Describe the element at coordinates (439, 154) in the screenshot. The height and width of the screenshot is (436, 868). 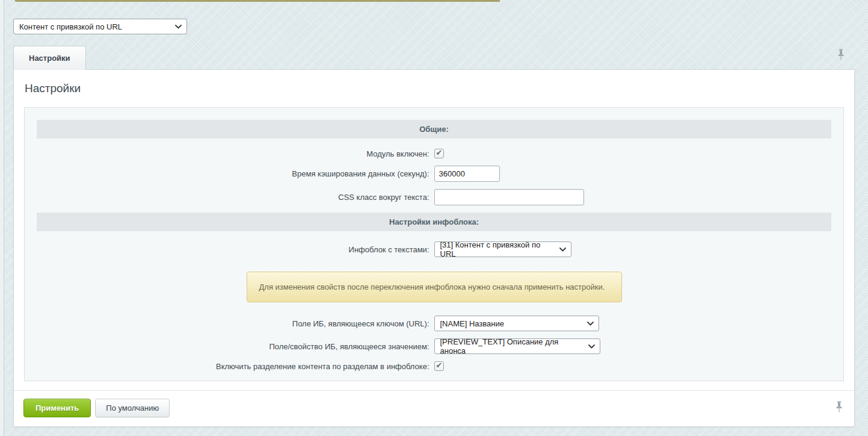
I see `module-enabled-checkbox` at that location.